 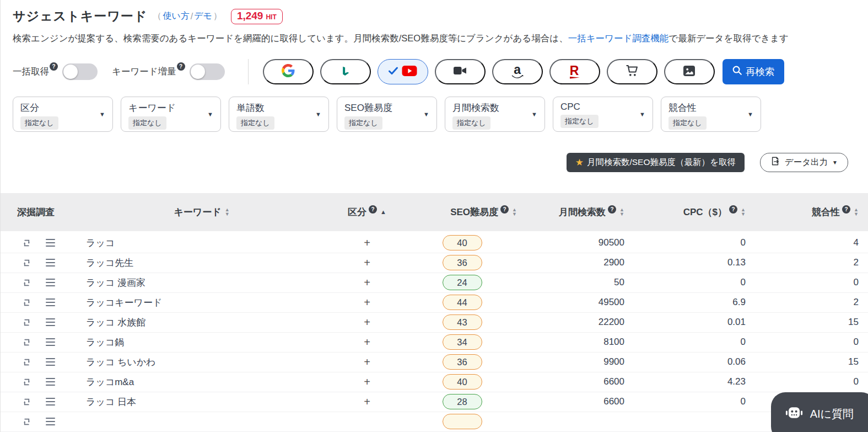 What do you see at coordinates (575, 212) in the screenshot?
I see `column-header-volume: 月間検索数 ? ▲▼` at bounding box center [575, 212].